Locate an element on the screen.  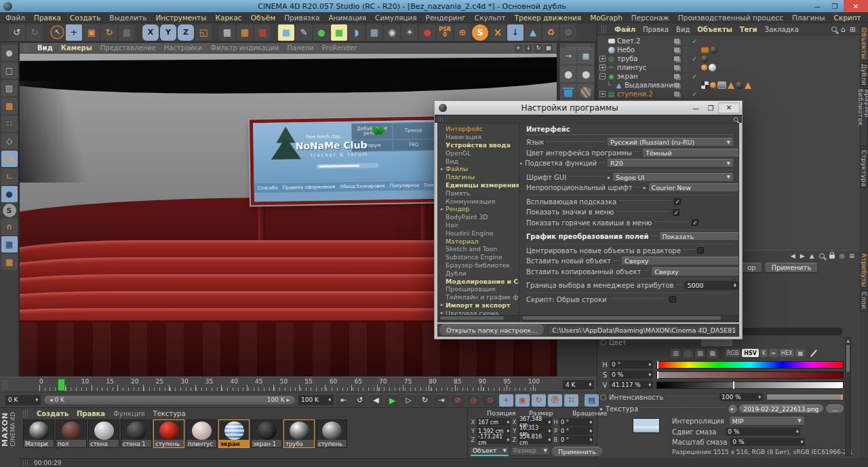
settings-category: ▸ Рендер is located at coordinates (479, 209).